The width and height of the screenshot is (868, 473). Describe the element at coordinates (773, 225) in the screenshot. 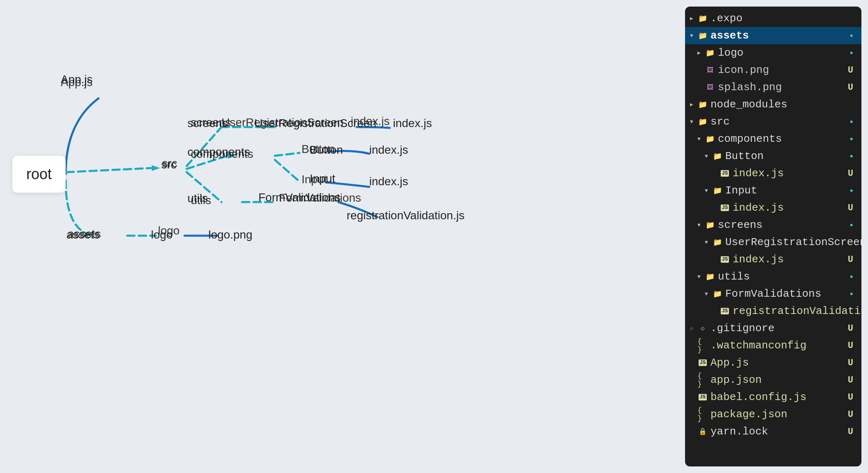

I see `tree-item: ▼📁screens●` at that location.